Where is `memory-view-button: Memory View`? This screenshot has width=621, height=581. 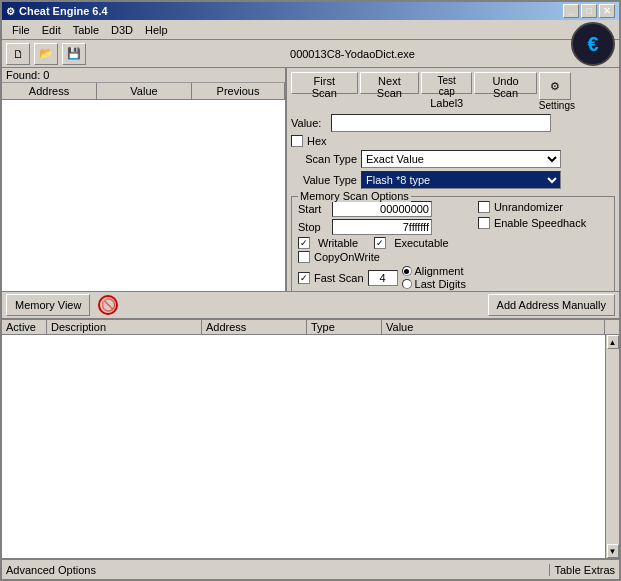
memory-view-button: Memory View is located at coordinates (48, 305).